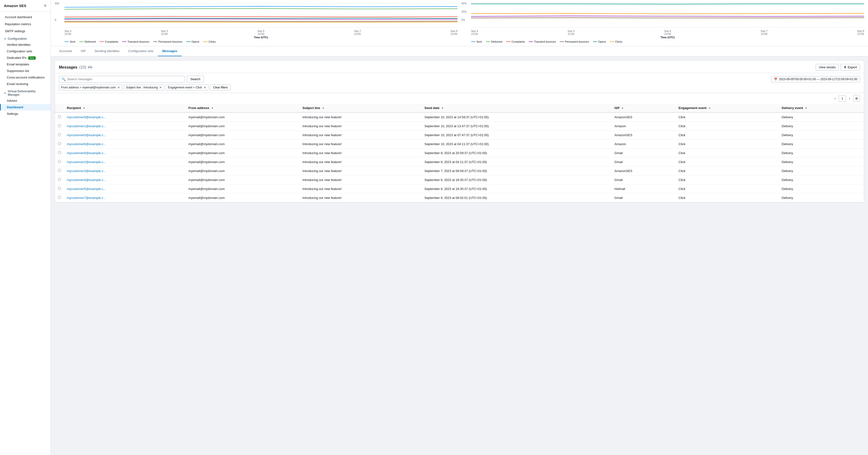 This screenshot has height=455, width=868. I want to click on export-button: ⬆ Export, so click(850, 67).